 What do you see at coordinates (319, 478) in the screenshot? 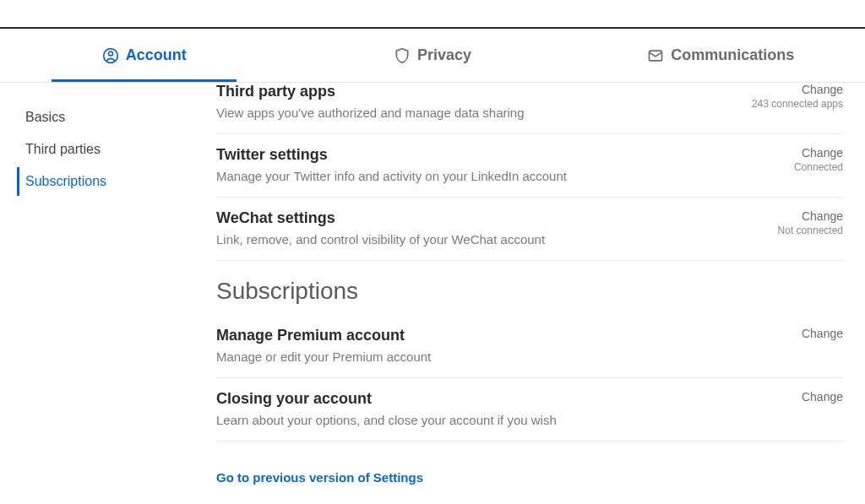
I see `previous-settings-link: Go to previous version of Settings` at bounding box center [319, 478].